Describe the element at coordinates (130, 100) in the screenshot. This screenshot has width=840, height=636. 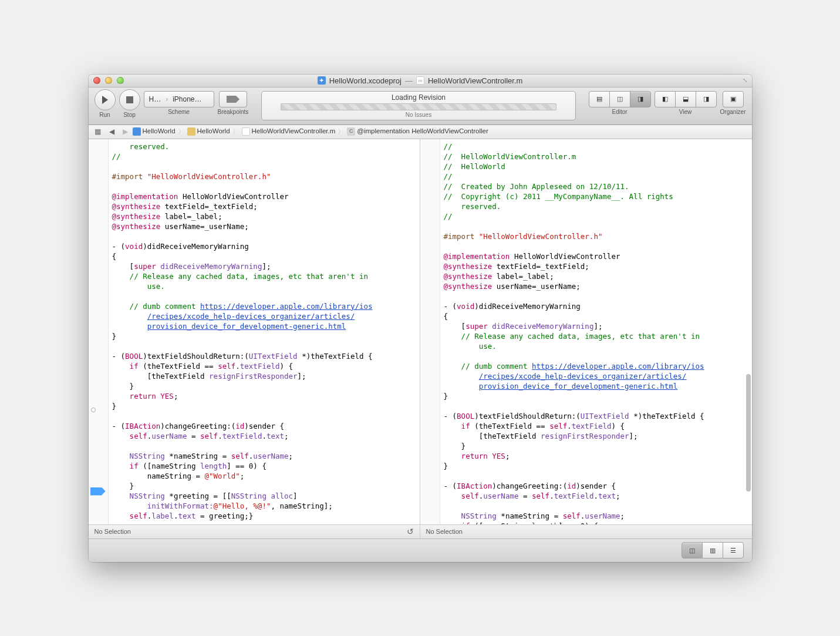
I see `stop-icon` at that location.